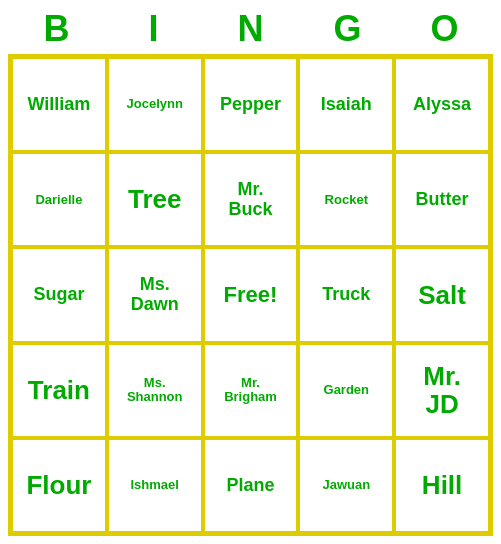  What do you see at coordinates (58, 105) in the screenshot?
I see `cell-text: William` at bounding box center [58, 105].